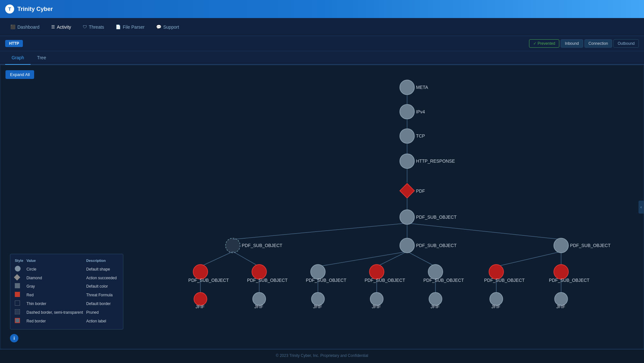 This screenshot has width=644, height=363. Describe the element at coordinates (322, 58) in the screenshot. I see `tabs: Graph Tree` at that location.